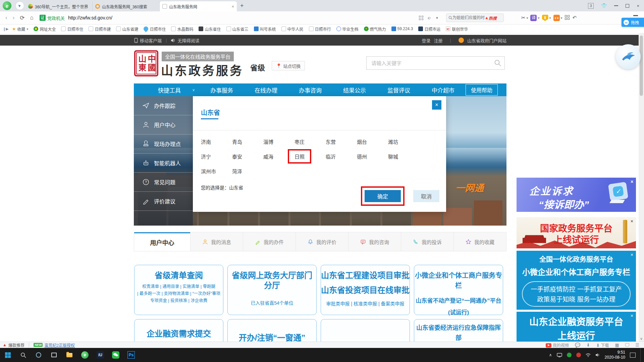 This screenshot has height=362, width=644. Describe the element at coordinates (272, 290) in the screenshot. I see `card-online-hall: 省级网上政务大厅部门 分厅 已入驻省直54个单位` at that location.